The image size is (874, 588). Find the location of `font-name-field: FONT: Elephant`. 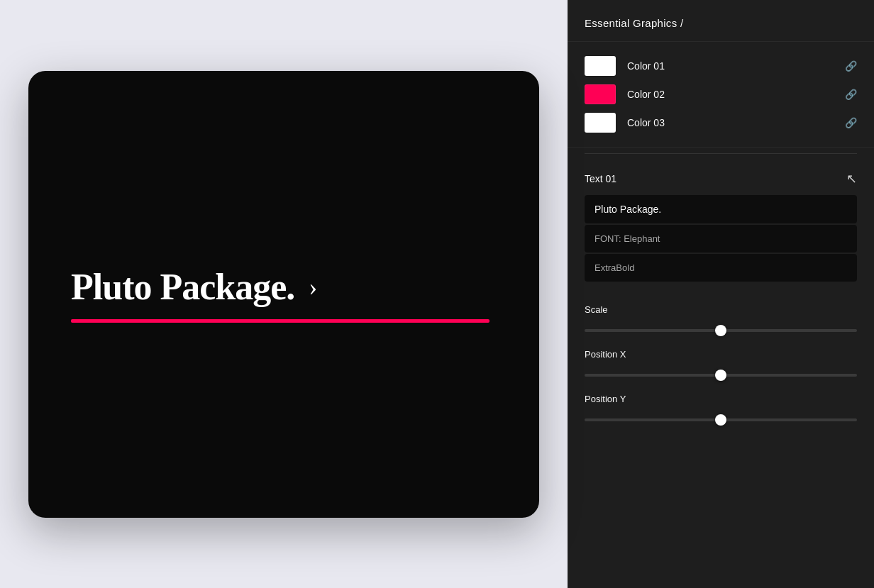

font-name-field: FONT: Elephant is located at coordinates (721, 238).